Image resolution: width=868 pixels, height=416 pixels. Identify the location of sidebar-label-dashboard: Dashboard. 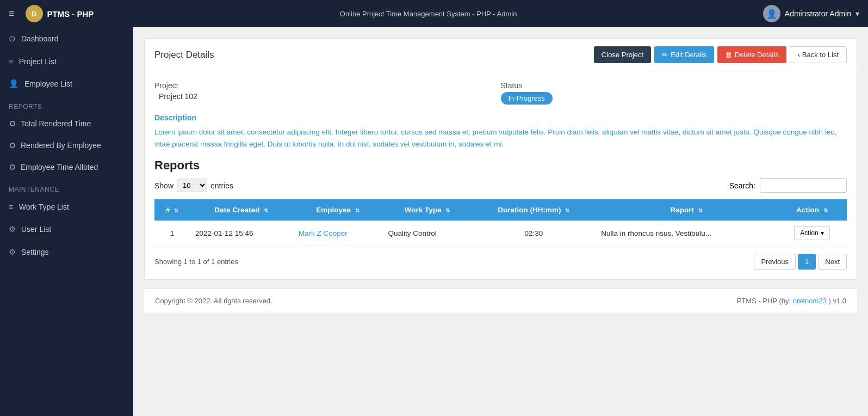
(40, 39).